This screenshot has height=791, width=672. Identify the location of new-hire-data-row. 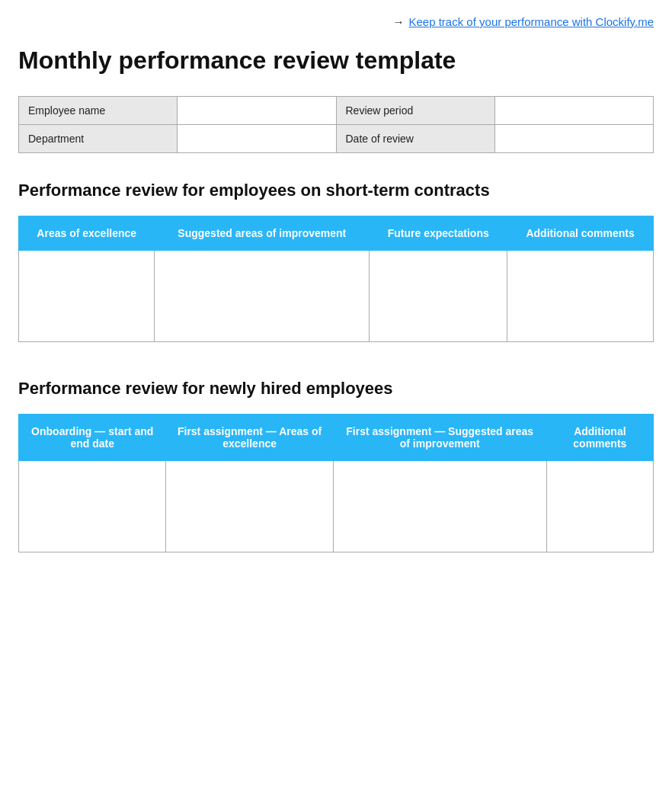
(337, 507).